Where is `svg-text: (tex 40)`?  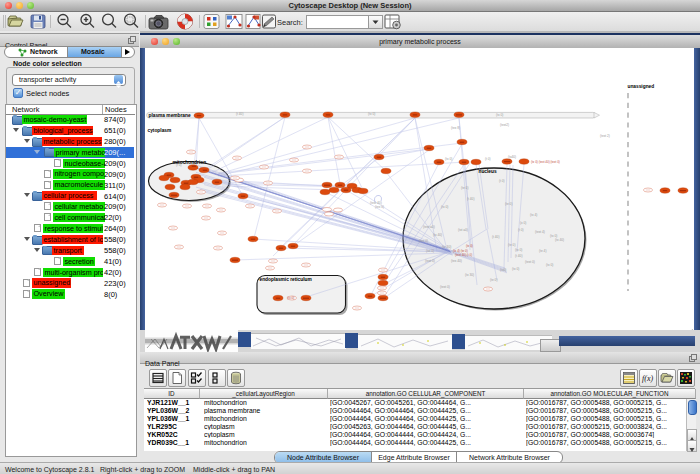
svg-text: (tex 40) is located at coordinates (456, 261).